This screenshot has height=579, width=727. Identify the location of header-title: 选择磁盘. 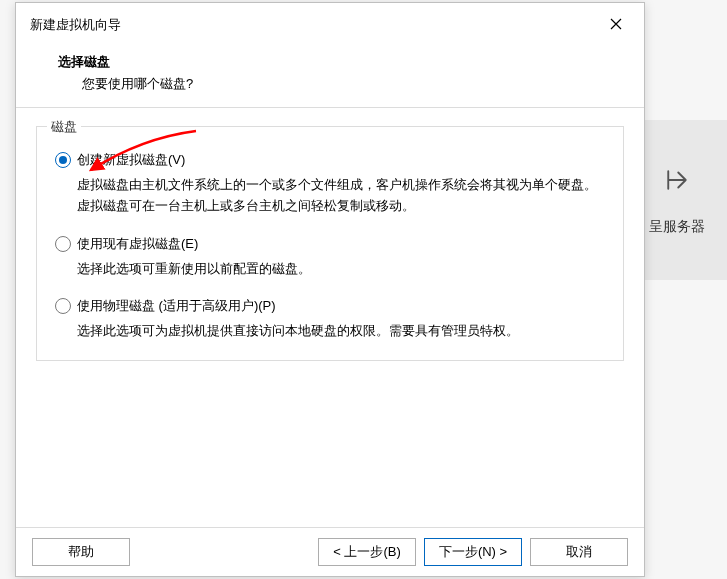
(336, 62).